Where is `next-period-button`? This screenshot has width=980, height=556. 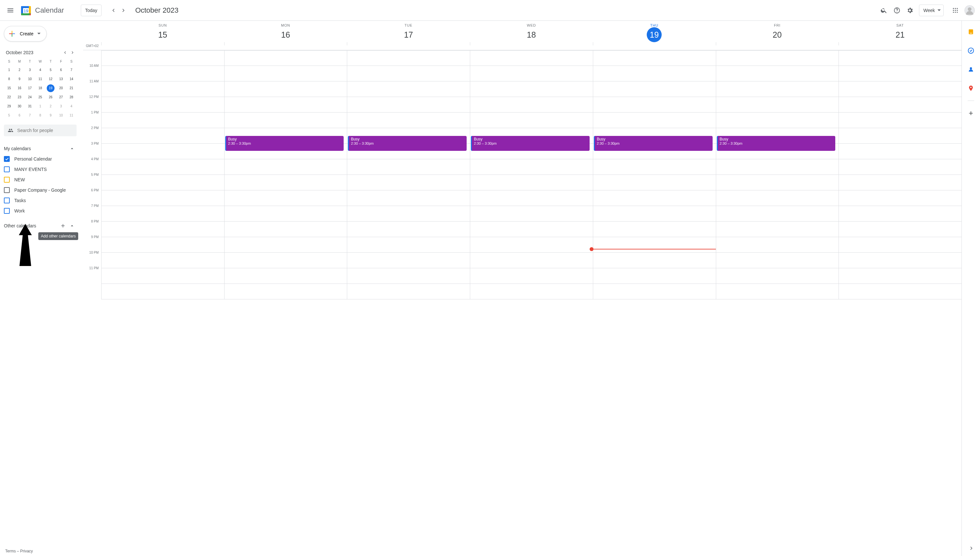 next-period-button is located at coordinates (124, 11).